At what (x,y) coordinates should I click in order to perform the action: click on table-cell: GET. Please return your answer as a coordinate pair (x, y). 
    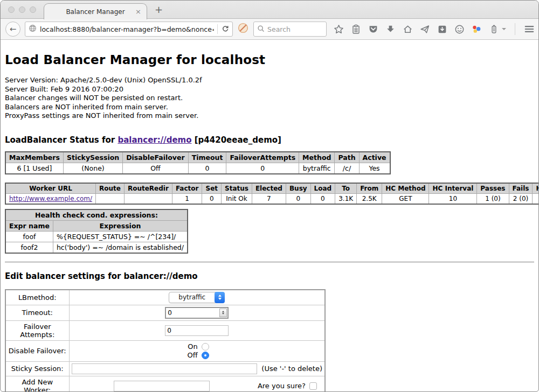
    Looking at the image, I should click on (405, 199).